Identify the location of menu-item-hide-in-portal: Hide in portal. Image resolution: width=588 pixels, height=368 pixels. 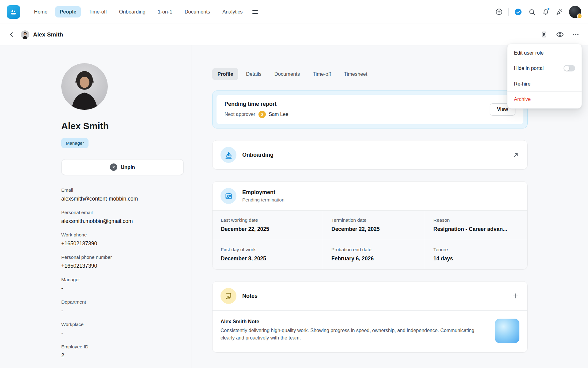
(545, 68).